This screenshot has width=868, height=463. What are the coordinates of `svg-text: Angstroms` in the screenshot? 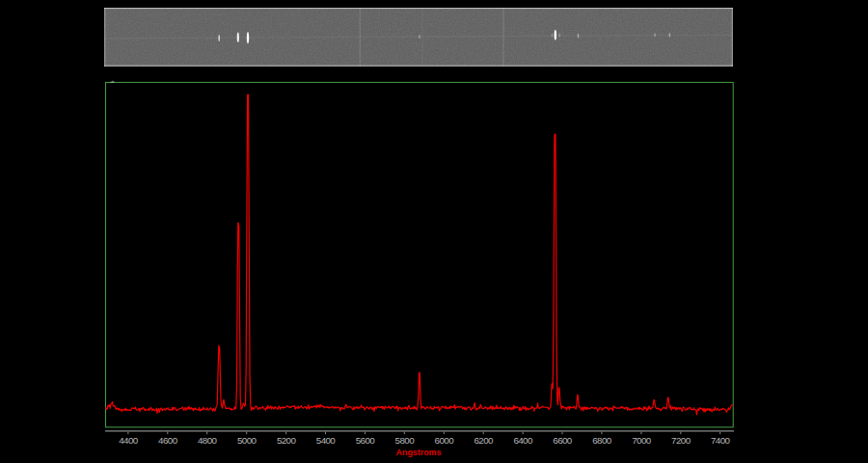 It's located at (419, 452).